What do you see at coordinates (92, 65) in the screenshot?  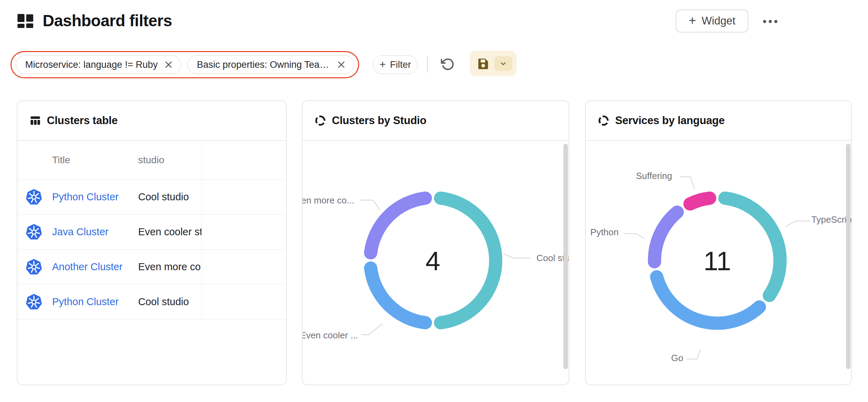 I see `filter-chip-label: Microservice: language != Ruby` at bounding box center [92, 65].